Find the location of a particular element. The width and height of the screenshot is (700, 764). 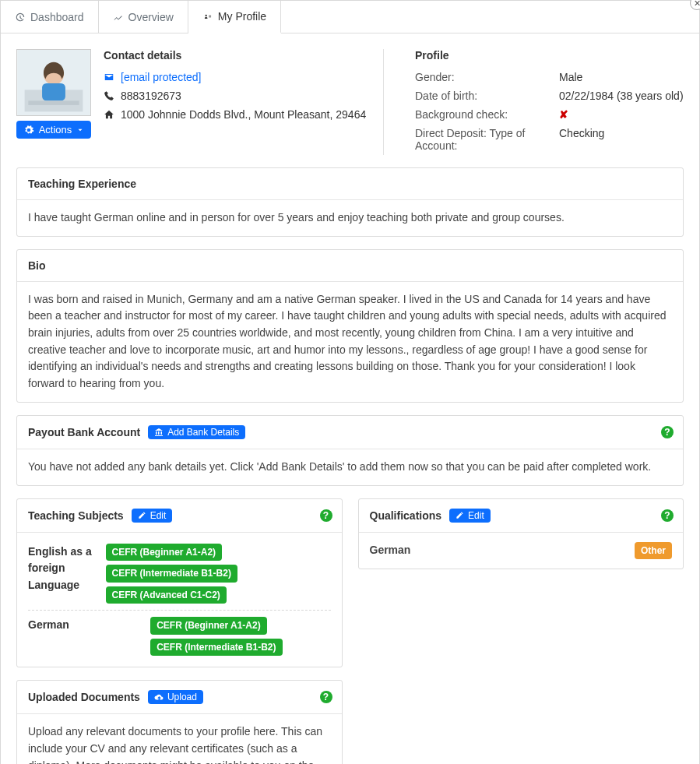

gender-label: Gender: is located at coordinates (487, 77).